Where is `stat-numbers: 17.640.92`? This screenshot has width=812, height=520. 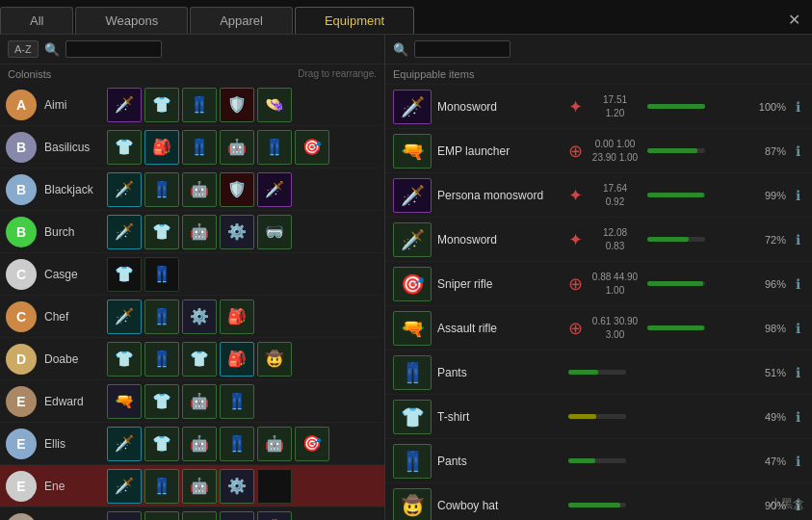
stat-numbers: 17.640.92 is located at coordinates (615, 195).